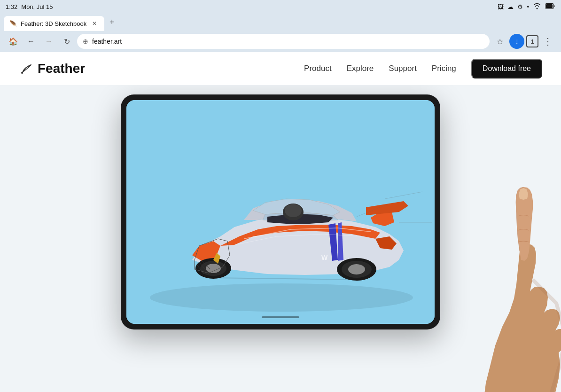 The width and height of the screenshot is (561, 392). Describe the element at coordinates (86, 41) in the screenshot. I see `address-security-icon: ⊕` at that location.